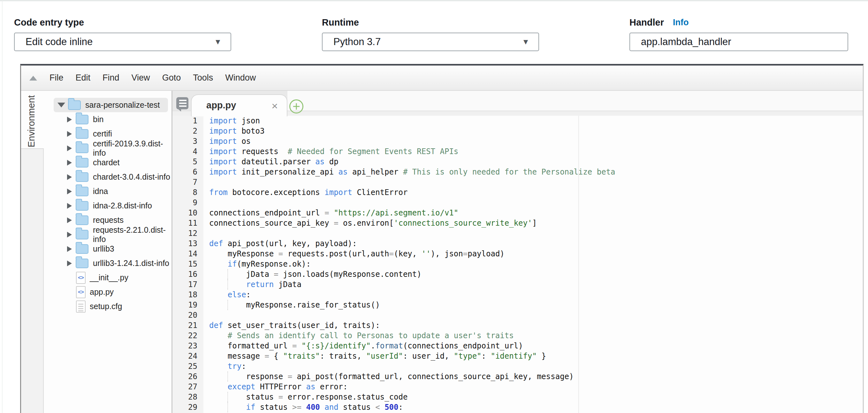  What do you see at coordinates (188, 141) in the screenshot?
I see `line-number: 3` at bounding box center [188, 141].